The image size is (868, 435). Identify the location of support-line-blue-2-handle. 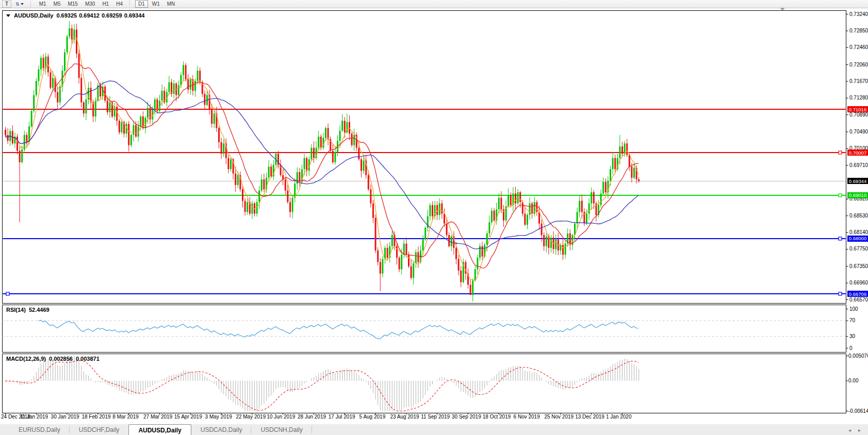
(840, 294).